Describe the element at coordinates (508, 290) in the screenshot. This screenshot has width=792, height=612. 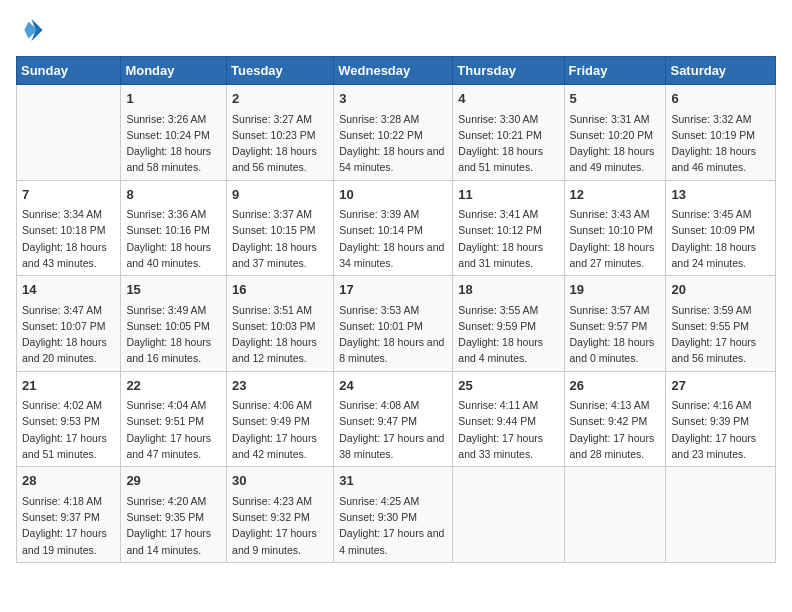
I see `day-number: 18` at that location.